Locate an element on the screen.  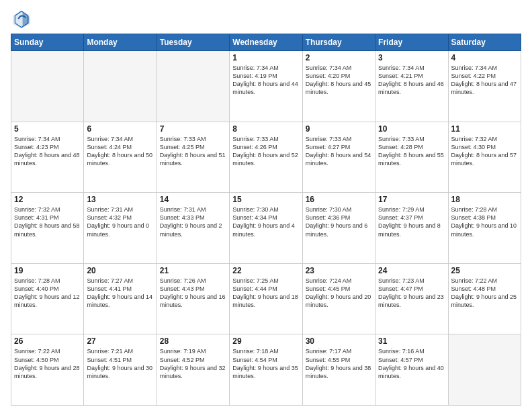
calendar-cell: 31Sunrise: 7:16 AMSunset: 4:57 PMDayligh… is located at coordinates (412, 370).